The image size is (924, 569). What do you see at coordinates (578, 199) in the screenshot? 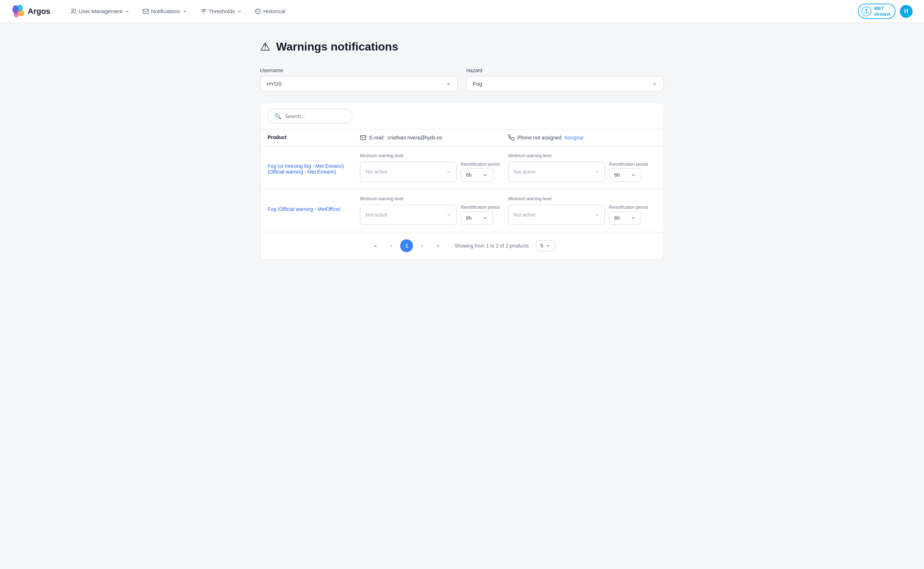
I see `phone-min-warning-label-1: Minimum warning level` at bounding box center [578, 199].